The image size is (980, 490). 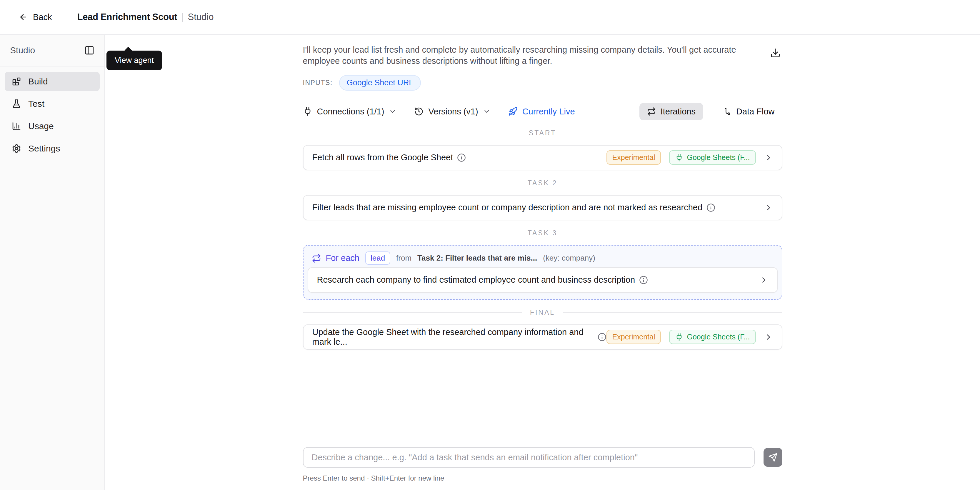 What do you see at coordinates (775, 53) in the screenshot?
I see `export-button` at bounding box center [775, 53].